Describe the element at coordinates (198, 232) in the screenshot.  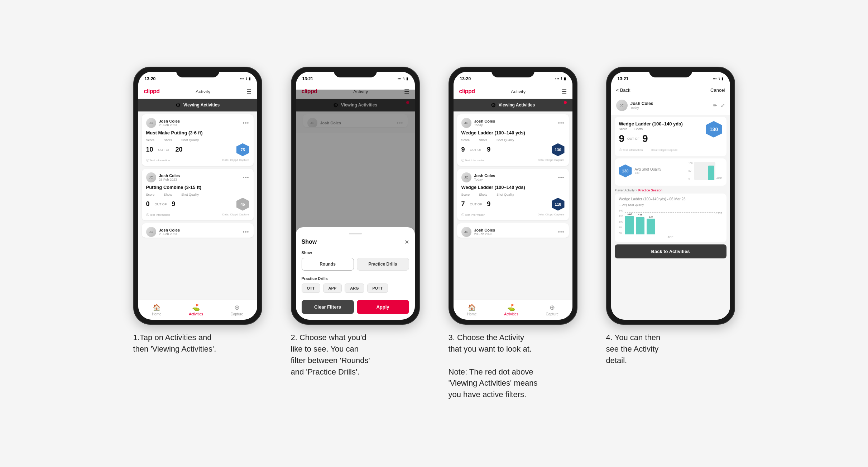
I see `card-header-1-3: JC Josh Coles 28 Feb 2023 •••` at that location.